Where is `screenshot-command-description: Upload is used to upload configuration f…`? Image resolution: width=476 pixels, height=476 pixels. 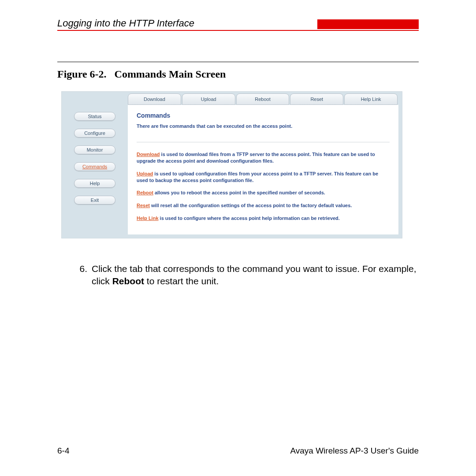 screenshot-command-description: Upload is used to upload configuration f… is located at coordinates (263, 177).